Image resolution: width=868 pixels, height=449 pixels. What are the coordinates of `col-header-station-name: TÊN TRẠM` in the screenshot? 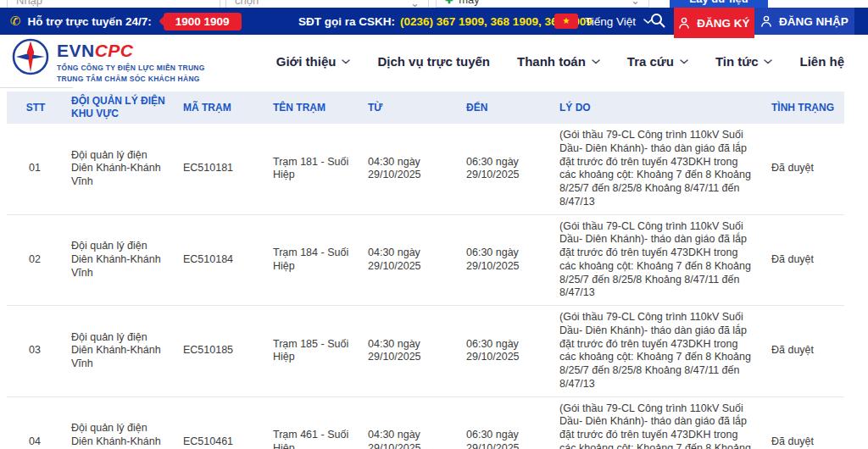 It's located at (314, 108).